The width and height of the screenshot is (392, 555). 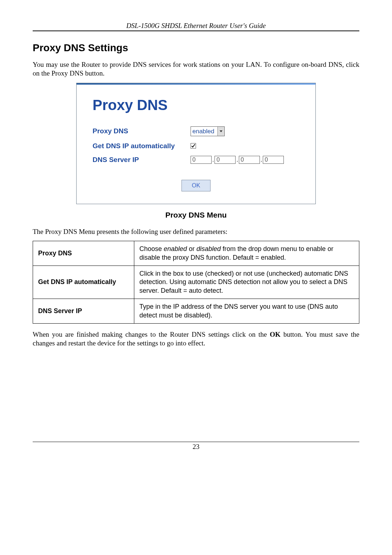 What do you see at coordinates (196, 282) in the screenshot?
I see `parameters-table: Proxy DNS Choose enabled or disabled fro…` at bounding box center [196, 282].